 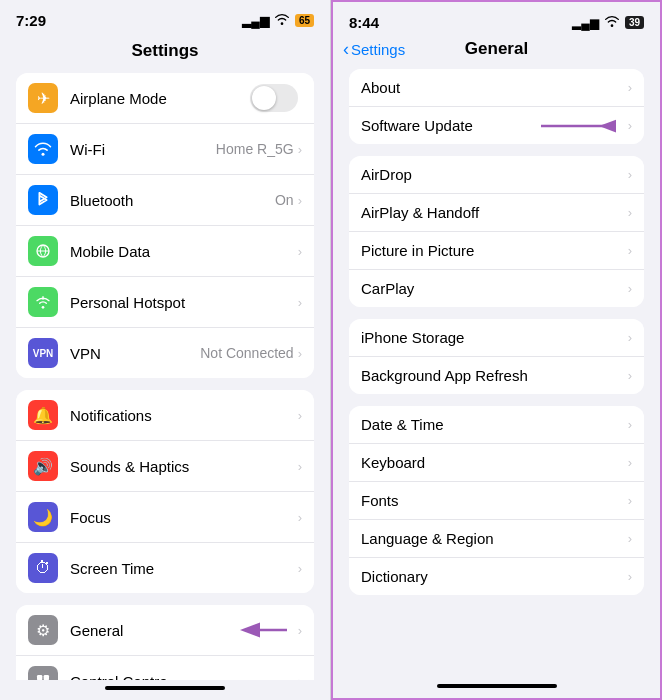 What do you see at coordinates (43, 415) in the screenshot?
I see `notifications-icon: 🔔` at bounding box center [43, 415].